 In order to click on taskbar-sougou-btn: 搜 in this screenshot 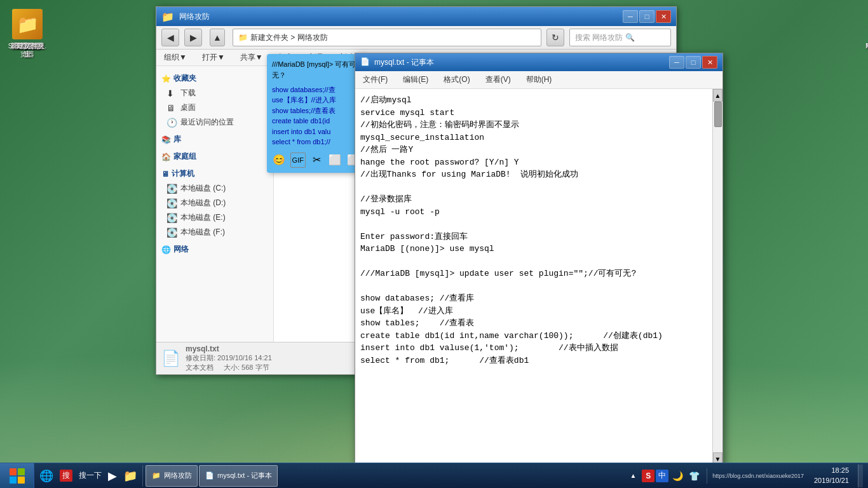, I will do `click(66, 476)`.